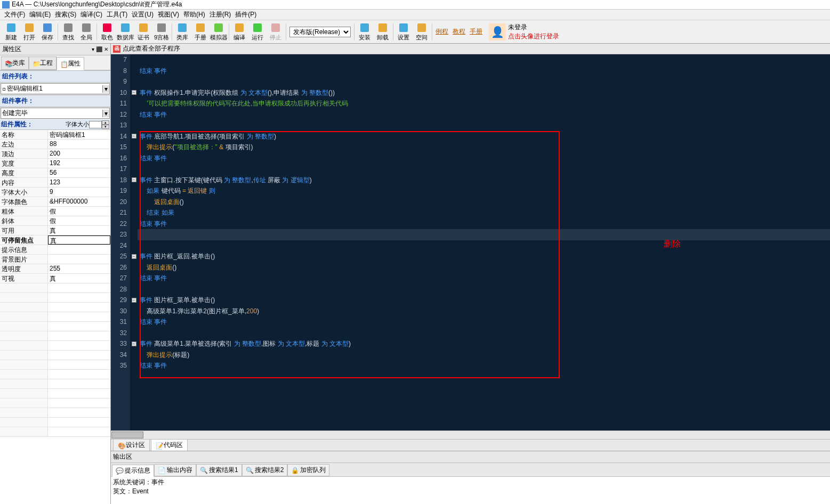  What do you see at coordinates (79, 134) in the screenshot?
I see `property-value: 密码编辑框1` at bounding box center [79, 134].